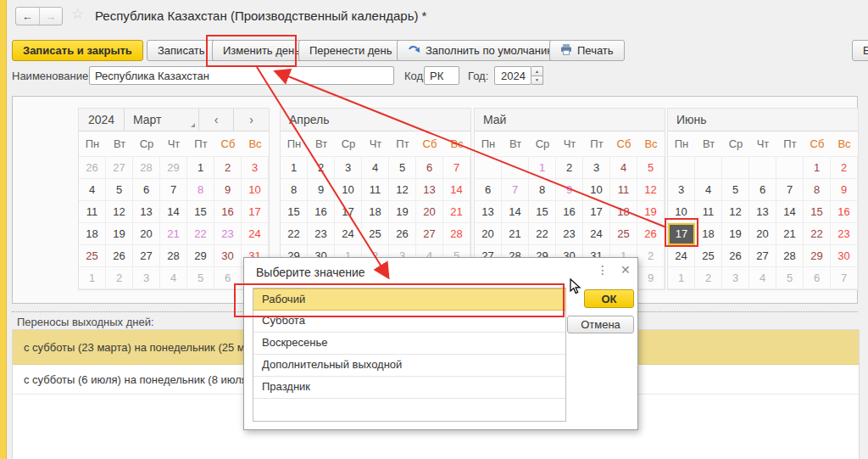 This screenshot has height=459, width=868. Describe the element at coordinates (844, 256) in the screenshot. I see `day-cell-Июнь-30: 30` at that location.